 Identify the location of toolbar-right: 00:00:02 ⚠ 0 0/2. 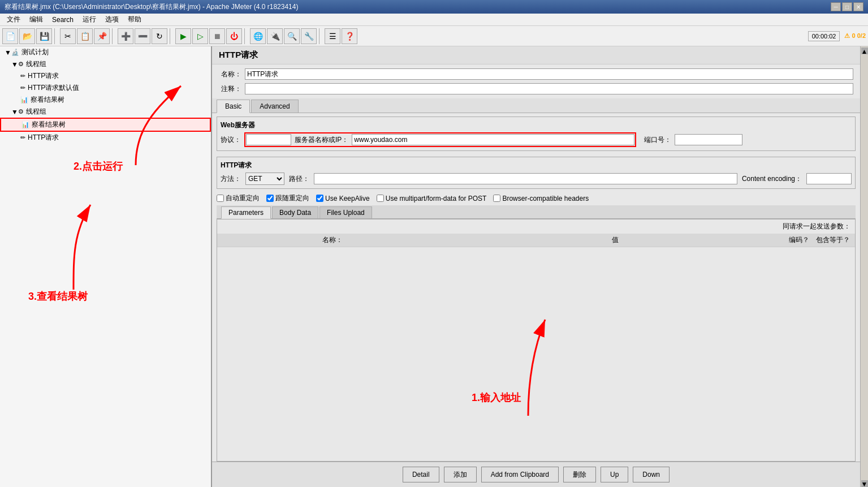
(837, 36).